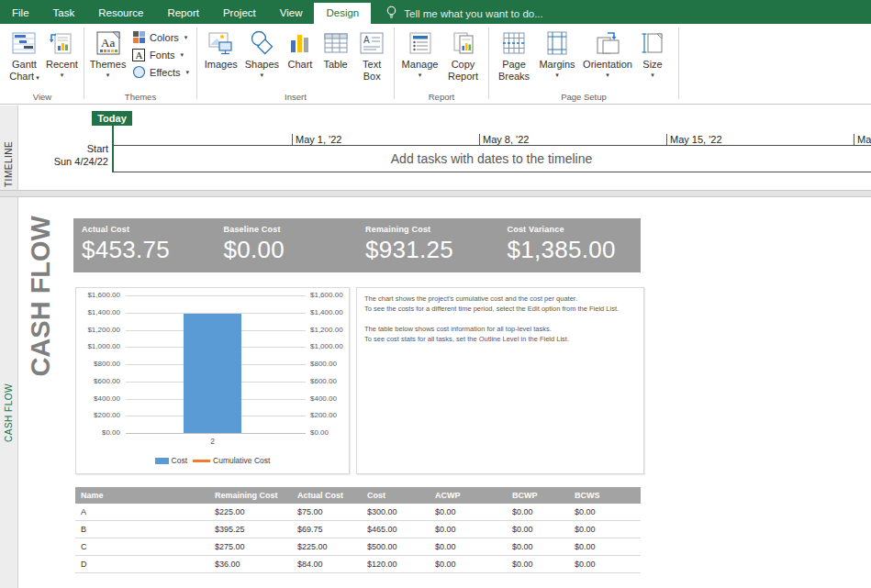 This screenshot has width=871, height=588. Describe the element at coordinates (336, 48) in the screenshot. I see `table-button: Table` at that location.